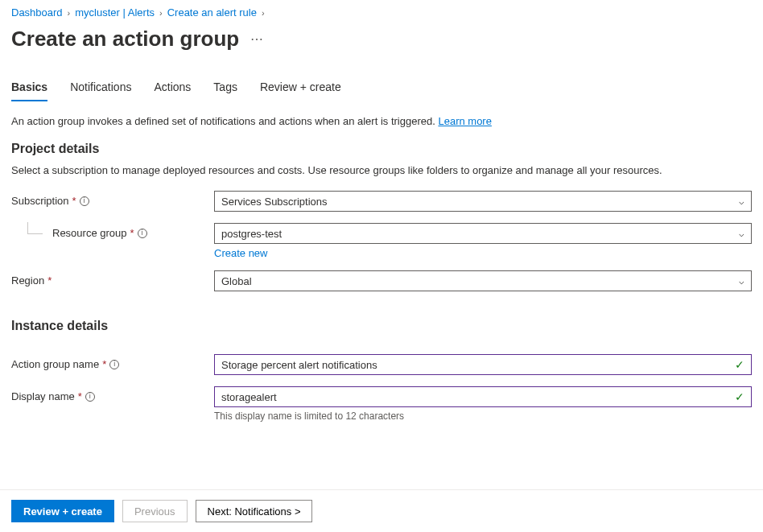 Image resolution: width=763 pixels, height=532 pixels. Describe the element at coordinates (114, 13) in the screenshot. I see `breadcrumb-item-cluster-alerts: mycluster | Alerts` at that location.